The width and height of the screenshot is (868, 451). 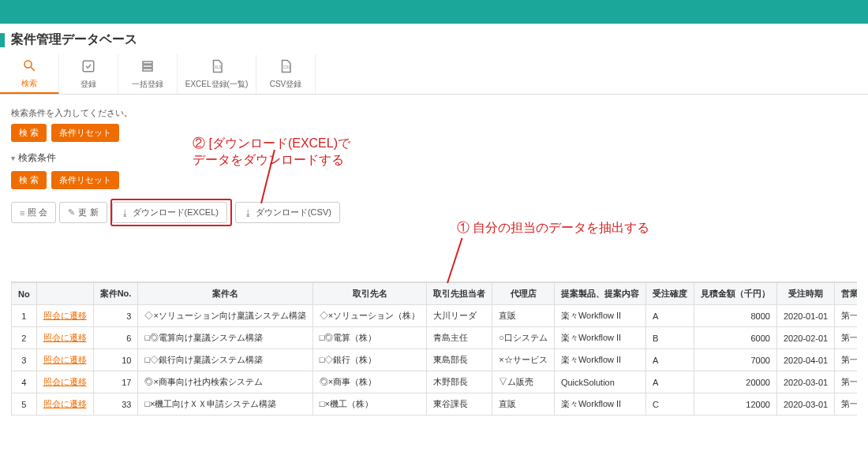 What do you see at coordinates (170, 213) in the screenshot?
I see `download-excel-button: ⭳ ダウンロード(EXCEL)` at bounding box center [170, 213].